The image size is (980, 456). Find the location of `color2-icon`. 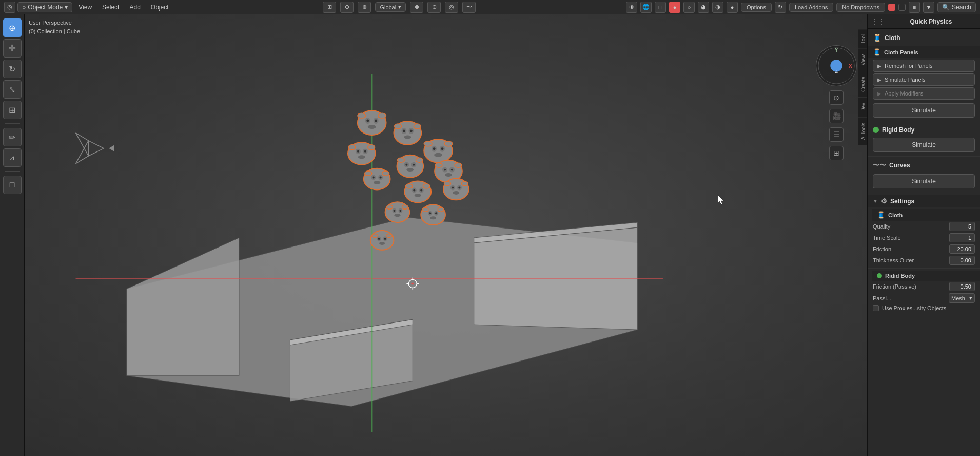

color2-icon is located at coordinates (902, 7).